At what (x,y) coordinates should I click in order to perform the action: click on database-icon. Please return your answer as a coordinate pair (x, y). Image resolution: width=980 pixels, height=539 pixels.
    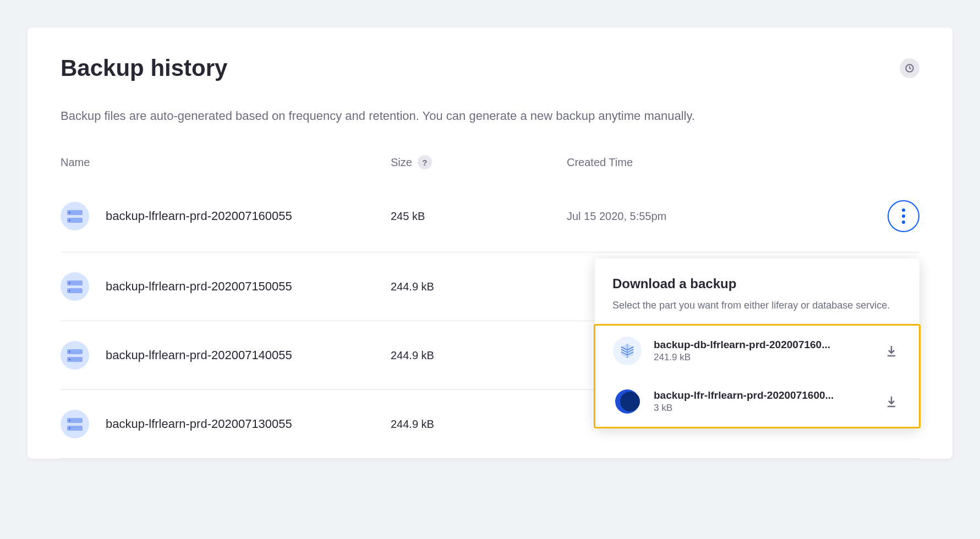
    Looking at the image, I should click on (627, 351).